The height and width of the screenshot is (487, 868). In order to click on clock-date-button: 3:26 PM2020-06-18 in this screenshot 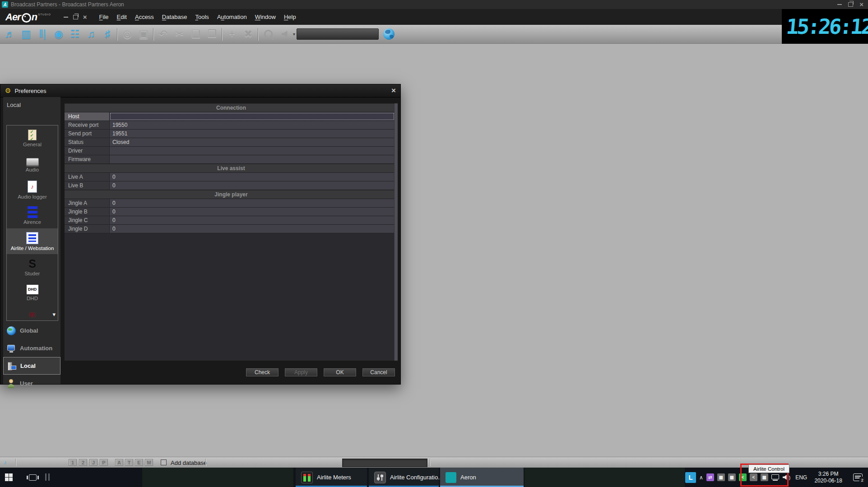, I will do `click(828, 478)`.